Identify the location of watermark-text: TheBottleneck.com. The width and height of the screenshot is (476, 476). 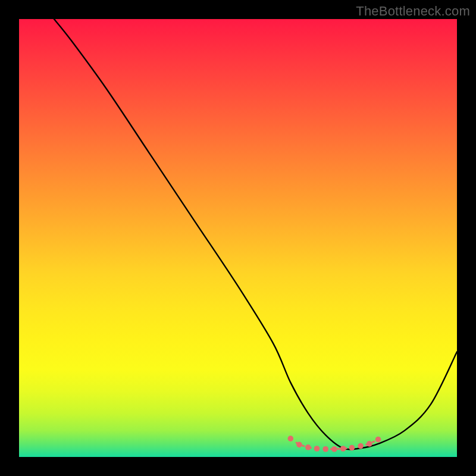
(413, 11).